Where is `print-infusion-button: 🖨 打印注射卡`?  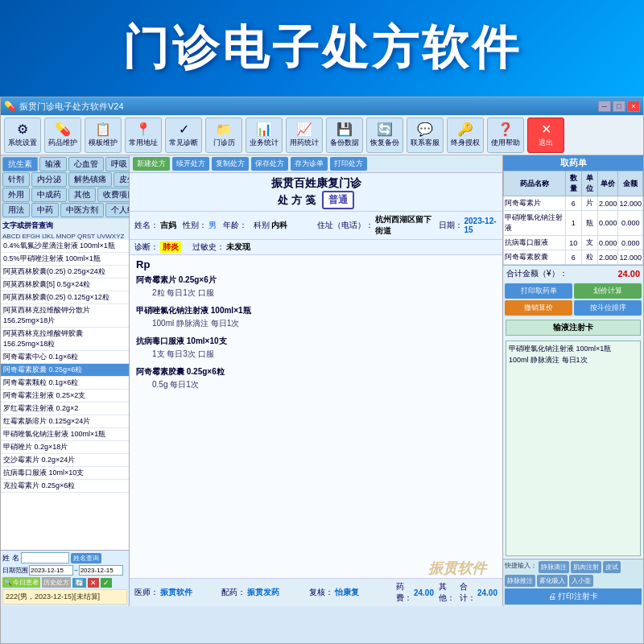
print-infusion-button: 🖨 打印注射卡 is located at coordinates (573, 597).